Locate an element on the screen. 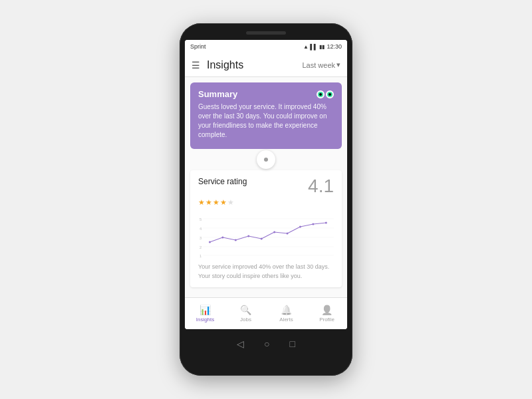 The height and width of the screenshot is (399, 532). rating-footer-line1: Your service improved 40% over the last … is located at coordinates (266, 267).